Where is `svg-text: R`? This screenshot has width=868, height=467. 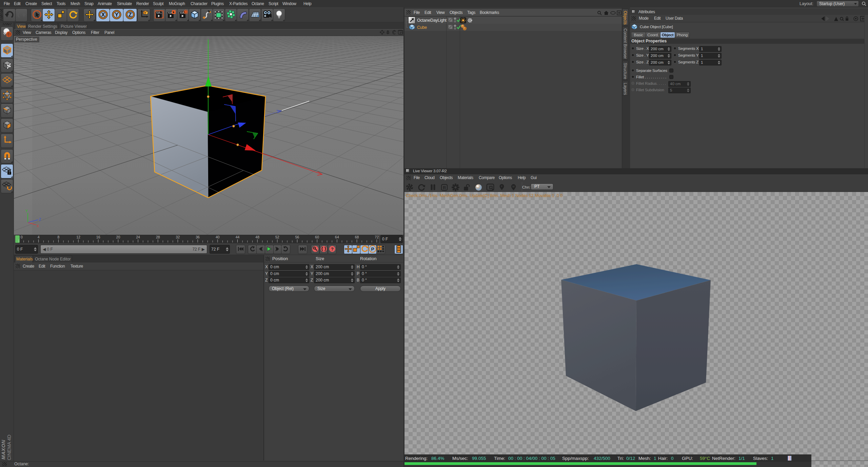 svg-text: R is located at coordinates (444, 187).